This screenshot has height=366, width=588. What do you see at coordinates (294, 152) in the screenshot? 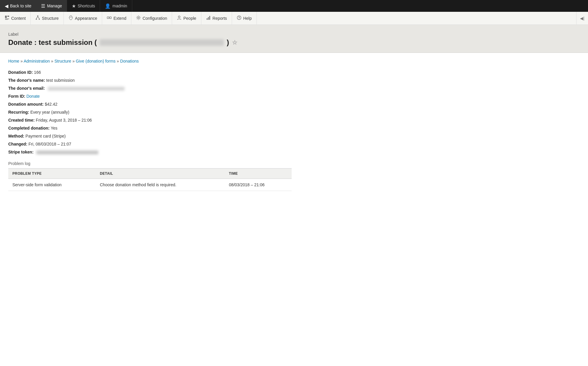
I see `field-stripe-token: Stripe token:` at bounding box center [294, 152].